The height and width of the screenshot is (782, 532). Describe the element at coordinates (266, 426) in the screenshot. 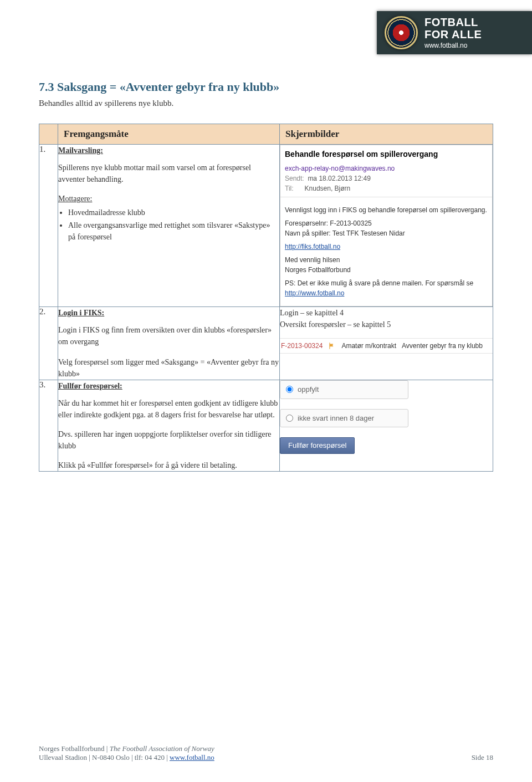

I see `table-row: 3. Fullfør forespørsel: Når du har komme…` at that location.